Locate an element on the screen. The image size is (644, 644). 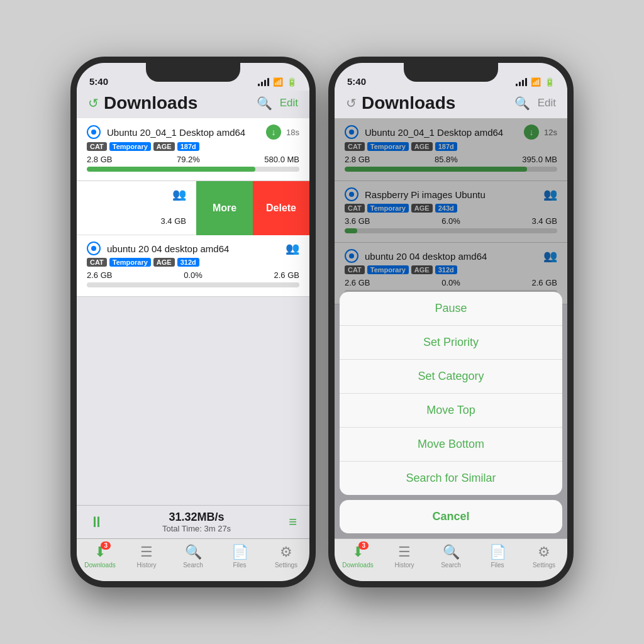
signal-icon is located at coordinates (264, 82).